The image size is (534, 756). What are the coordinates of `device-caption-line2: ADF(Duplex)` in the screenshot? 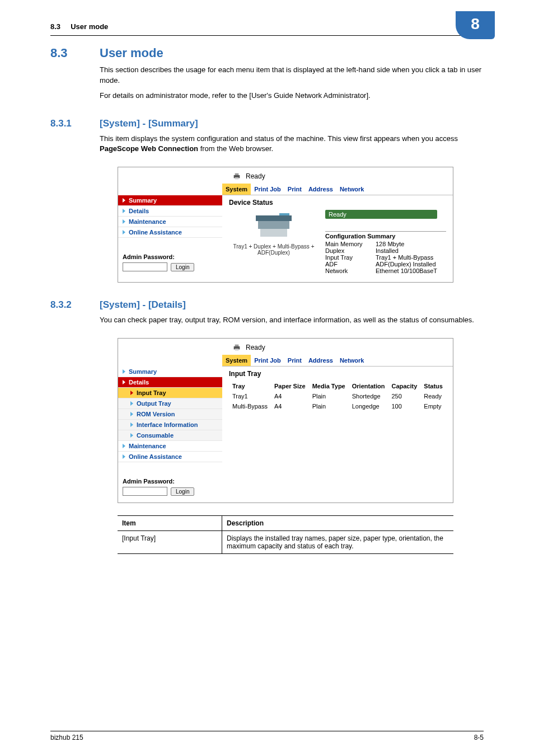 It's located at (274, 253).